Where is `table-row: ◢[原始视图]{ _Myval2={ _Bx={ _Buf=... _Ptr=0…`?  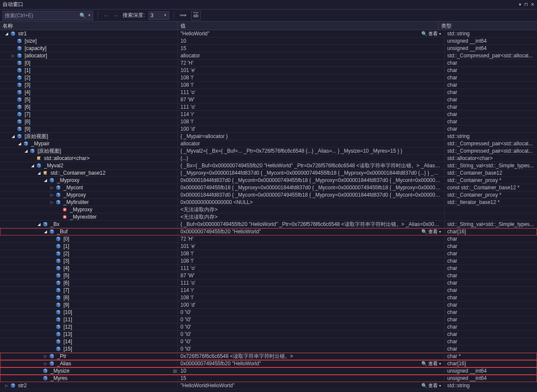 table-row: ◢[原始视图]{ _Myval2={ _Bx={ _Buf=... _Ptr=0… is located at coordinates (268, 151).